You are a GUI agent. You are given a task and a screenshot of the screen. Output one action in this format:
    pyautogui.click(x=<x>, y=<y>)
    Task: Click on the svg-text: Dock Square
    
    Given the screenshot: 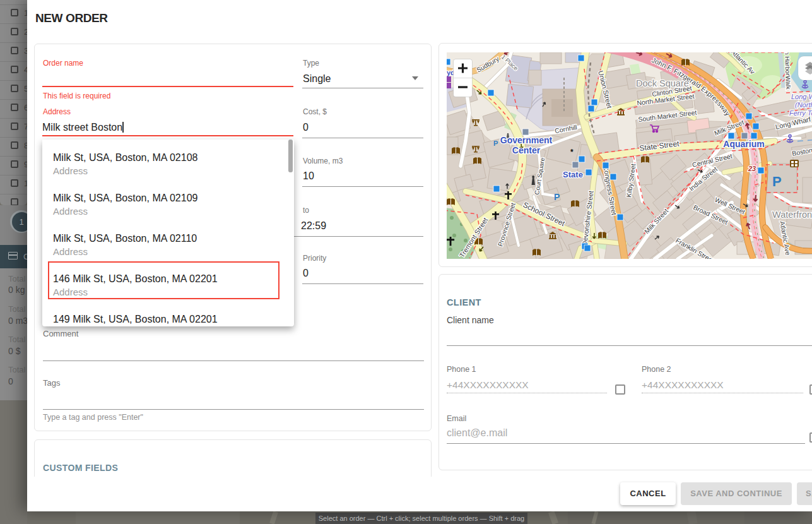 What is the action you would take?
    pyautogui.click(x=662, y=83)
    